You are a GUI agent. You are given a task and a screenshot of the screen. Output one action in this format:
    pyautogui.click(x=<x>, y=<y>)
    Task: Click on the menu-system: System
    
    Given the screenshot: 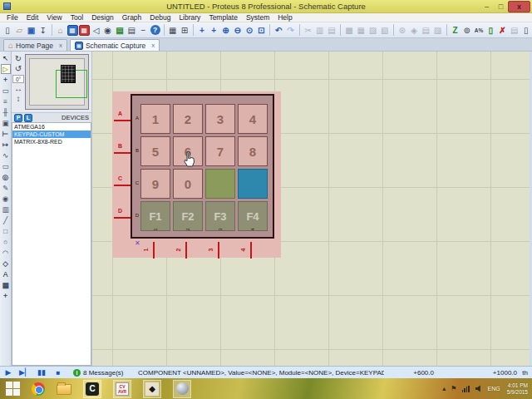 What is the action you would take?
    pyautogui.click(x=258, y=18)
    